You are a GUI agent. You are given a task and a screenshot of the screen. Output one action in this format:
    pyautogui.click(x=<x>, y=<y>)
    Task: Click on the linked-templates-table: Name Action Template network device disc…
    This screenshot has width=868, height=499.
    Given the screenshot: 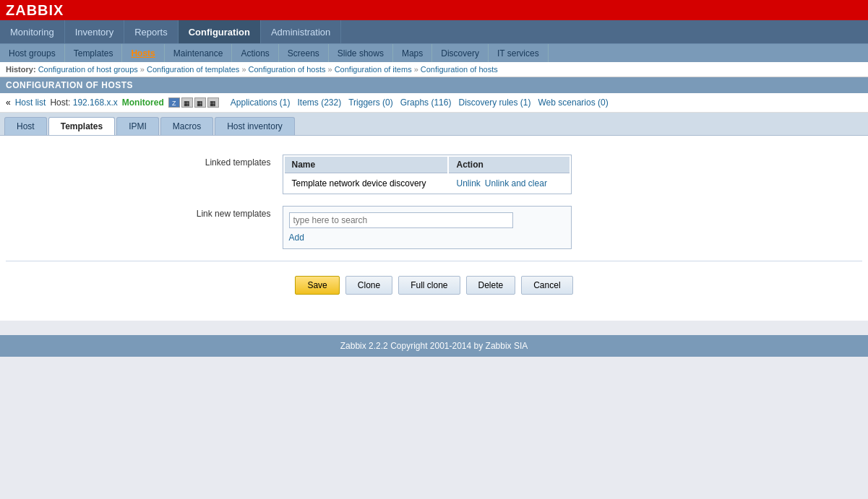 What is the action you would take?
    pyautogui.click(x=427, y=175)
    